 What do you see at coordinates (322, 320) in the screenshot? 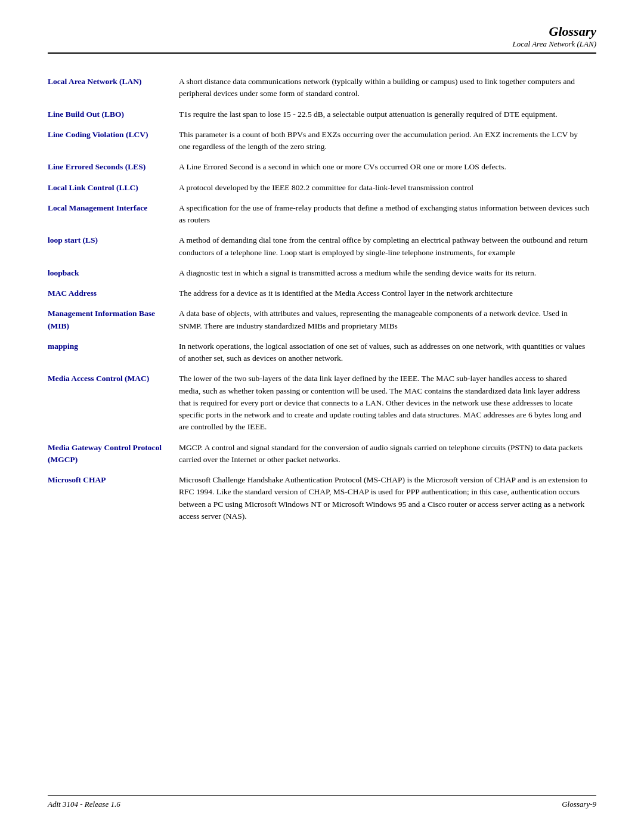
I see `glossary-entry: Management Information Base (MIB)A data …` at bounding box center [322, 320].